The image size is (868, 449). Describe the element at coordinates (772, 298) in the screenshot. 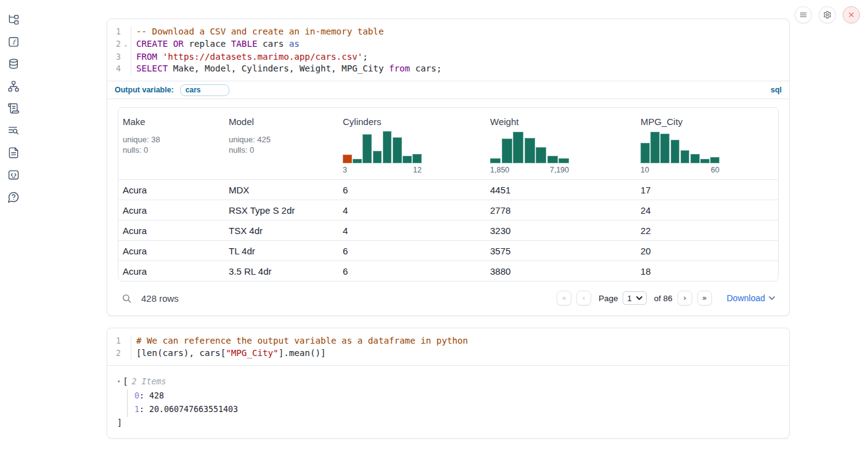

I see `chevron-down-icon` at that location.